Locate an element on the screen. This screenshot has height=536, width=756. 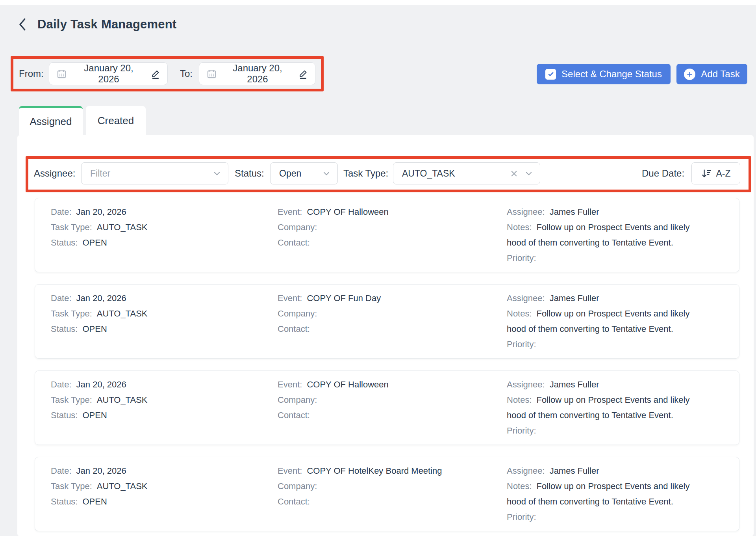
status-label: Status: is located at coordinates (250, 173).